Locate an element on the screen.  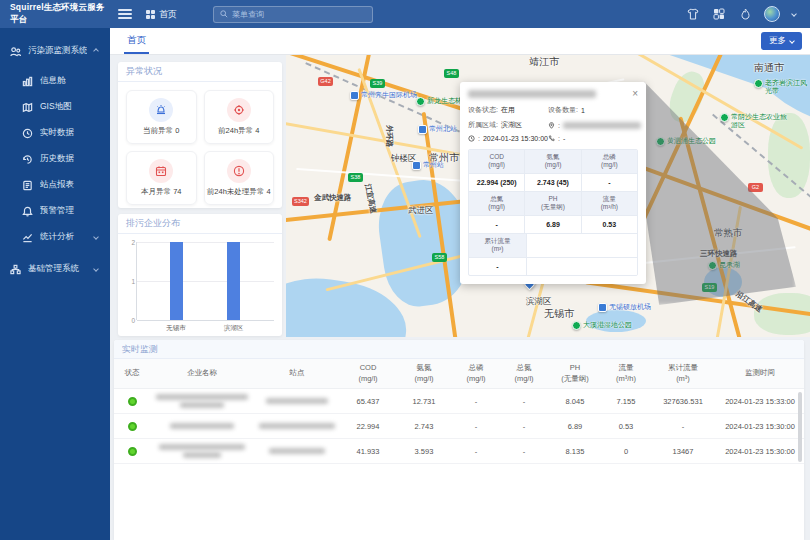
poi-label: 常州站 is located at coordinates (434, 165).